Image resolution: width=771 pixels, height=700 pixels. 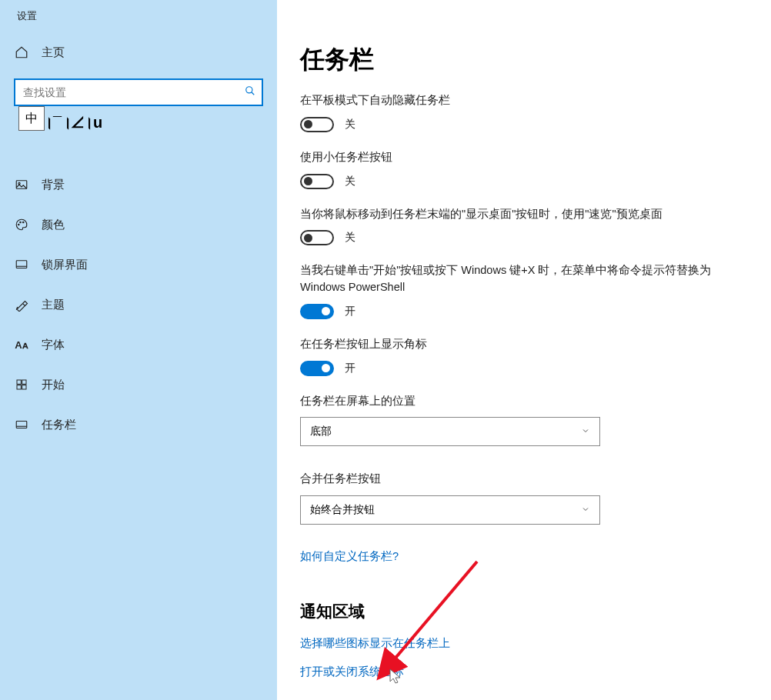 I want to click on sidebar-item-label: 开始, so click(x=53, y=385).